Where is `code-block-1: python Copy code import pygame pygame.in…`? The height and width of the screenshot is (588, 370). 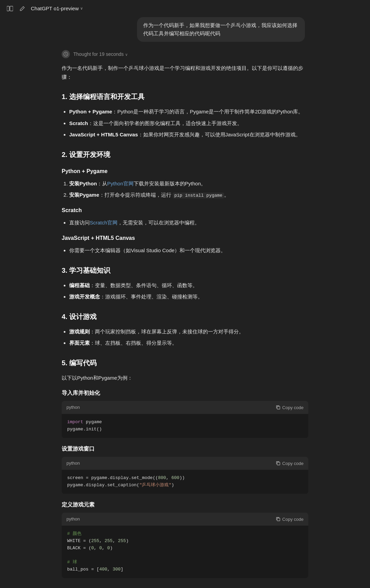
code-block-1: python Copy code import pygame pygame.in… is located at coordinates (185, 419).